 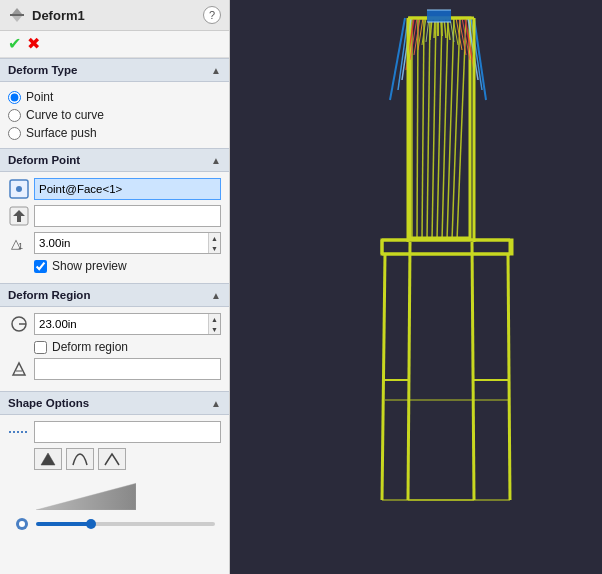 What do you see at coordinates (216, 70) in the screenshot?
I see `deform-type-chevron: ▲` at bounding box center [216, 70].